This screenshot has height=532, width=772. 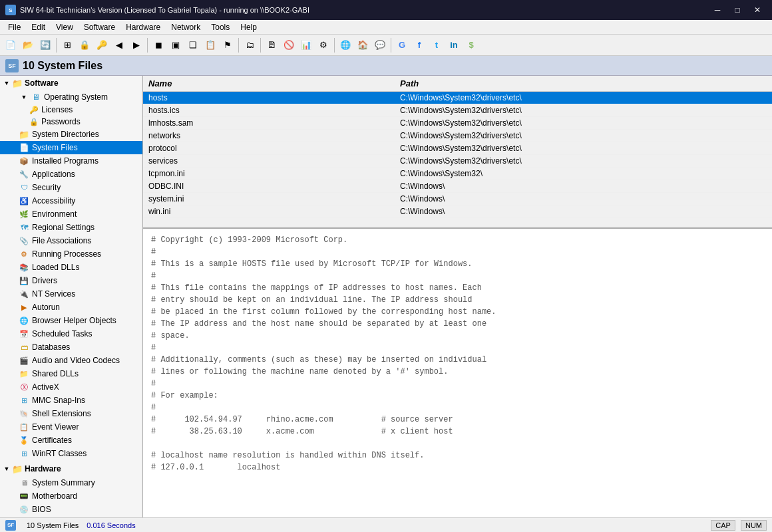 I want to click on toolbar-dollar: $, so click(x=471, y=45).